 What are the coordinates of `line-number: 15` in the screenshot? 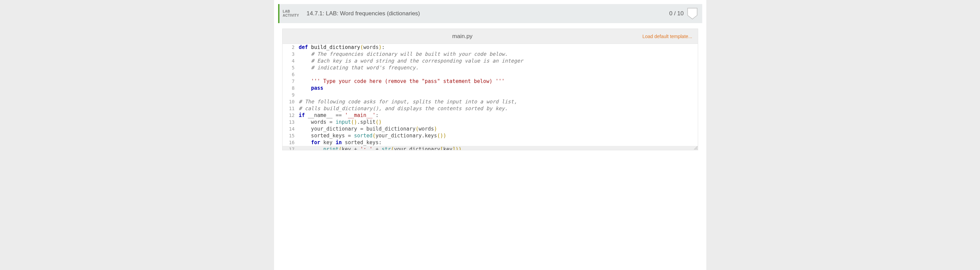 It's located at (290, 136).